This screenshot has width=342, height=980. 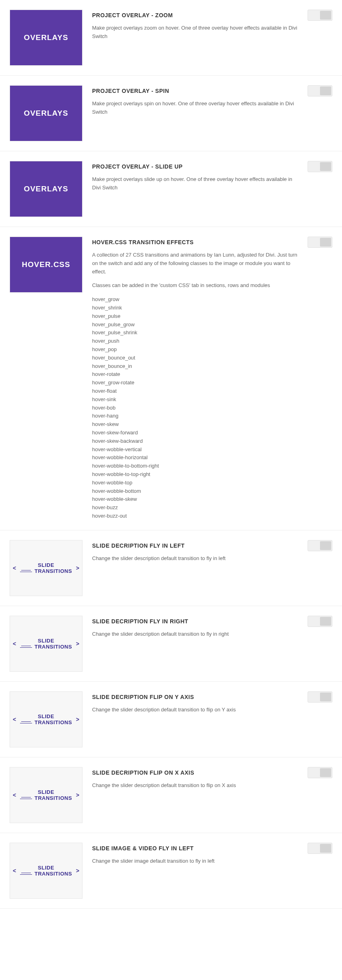 I want to click on class-item: hover-wobble-skew, so click(x=196, y=500).